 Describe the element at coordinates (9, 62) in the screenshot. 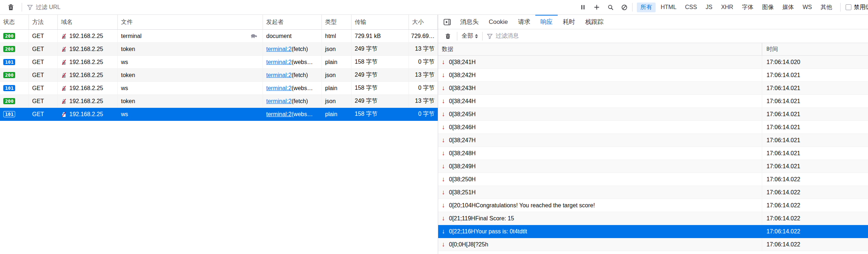

I see `status-badge: 101` at that location.